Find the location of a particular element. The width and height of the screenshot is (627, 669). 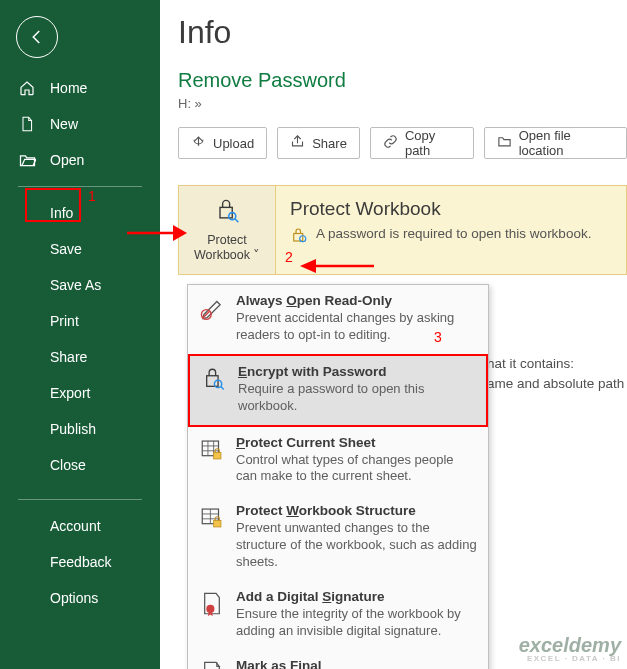

nav-label: Account is located at coordinates (76, 526).